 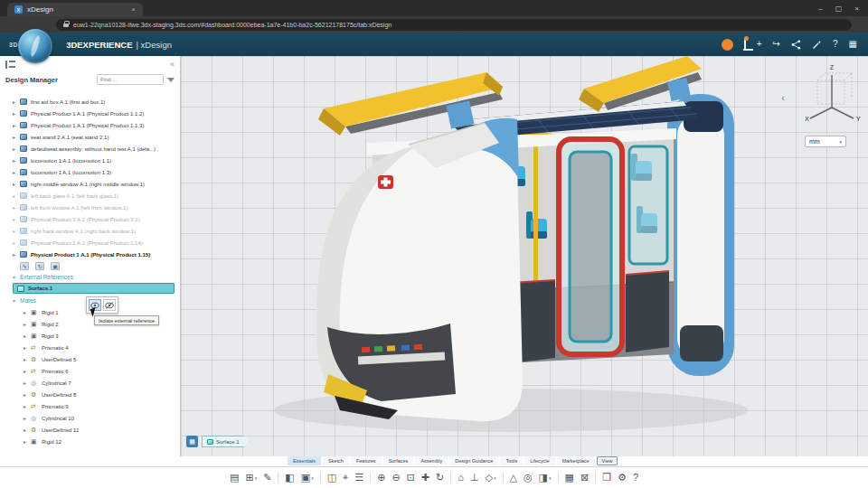 What do you see at coordinates (90, 394) in the screenshot?
I see `mate-row: ⚙ UserDefined 8` at bounding box center [90, 394].